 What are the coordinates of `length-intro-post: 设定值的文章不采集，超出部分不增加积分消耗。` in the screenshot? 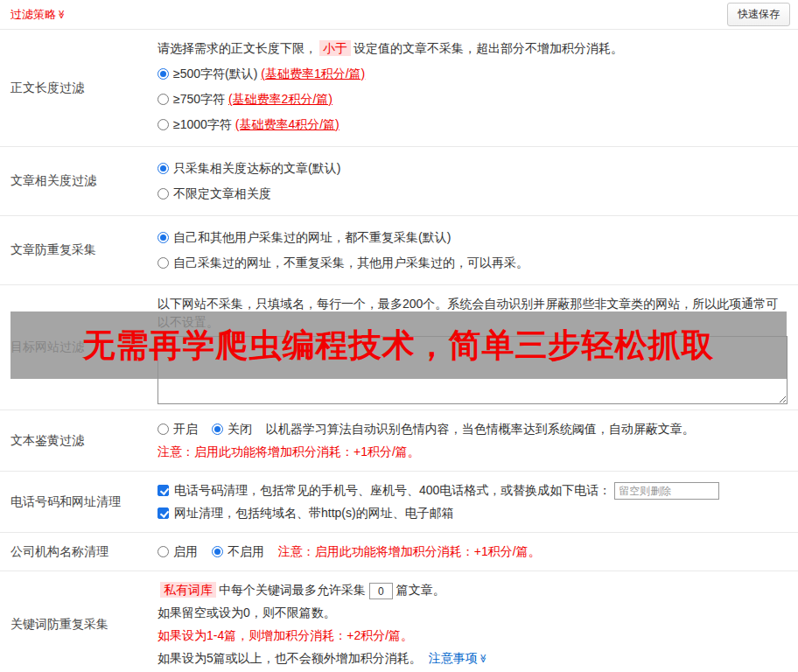 It's located at (488, 48).